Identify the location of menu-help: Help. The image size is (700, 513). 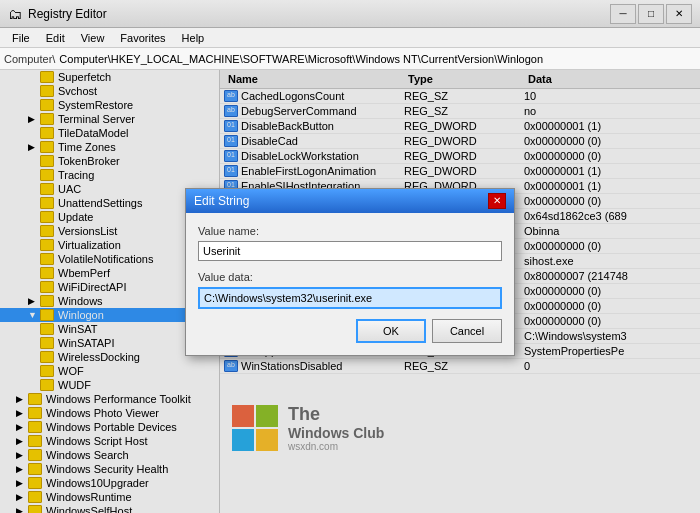
(194, 38).